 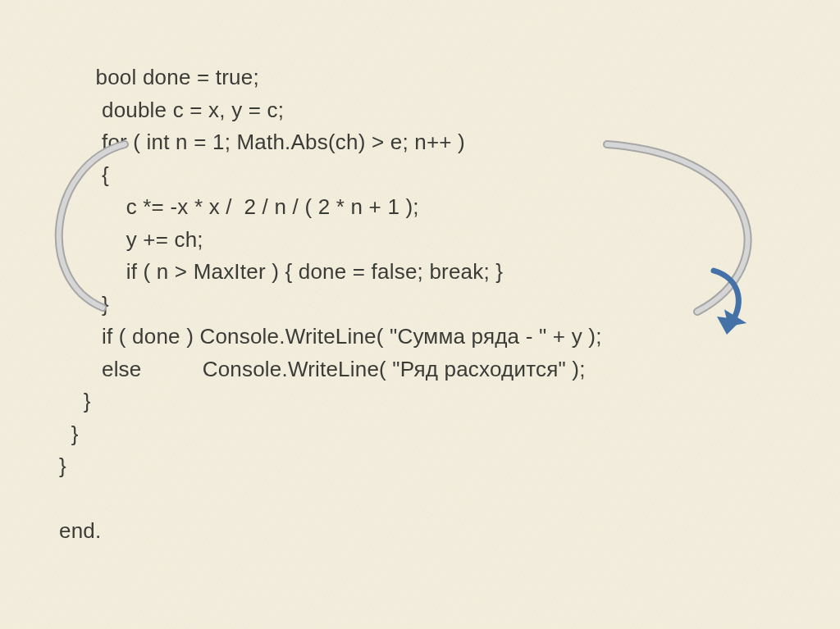 I want to click on code-line: end., so click(x=80, y=531).